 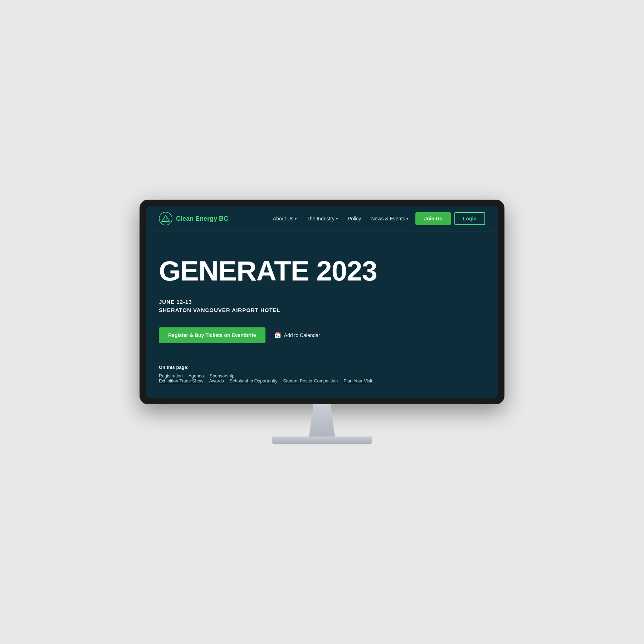 What do you see at coordinates (322, 302) in the screenshot?
I see `hero-date: JUNE 12-13` at bounding box center [322, 302].